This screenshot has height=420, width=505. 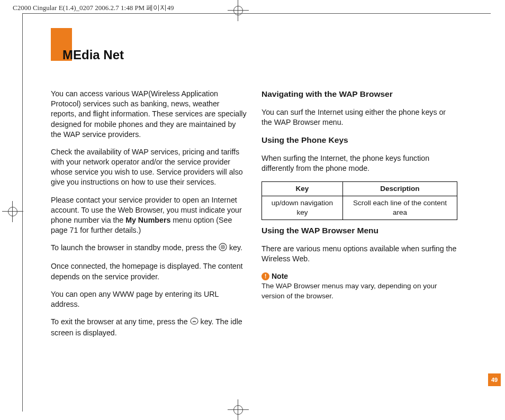 What do you see at coordinates (93, 55) in the screenshot?
I see `page-title: MEdia Net` at bounding box center [93, 55].